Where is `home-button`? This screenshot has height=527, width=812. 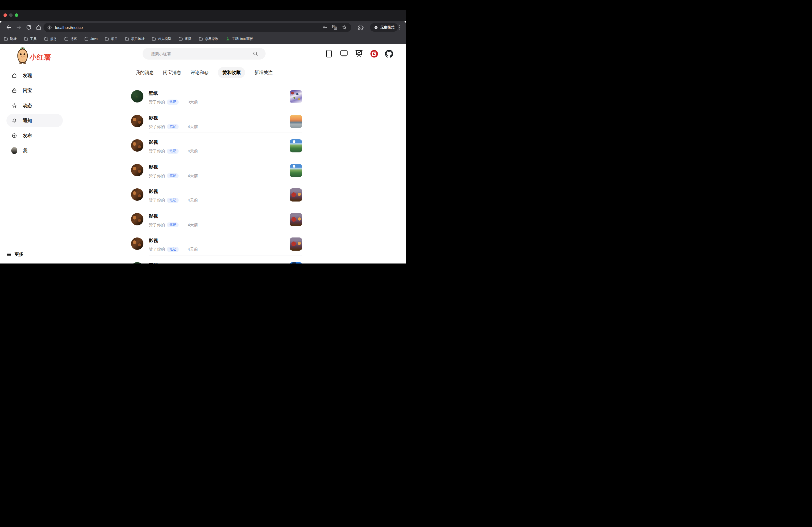 home-button is located at coordinates (39, 27).